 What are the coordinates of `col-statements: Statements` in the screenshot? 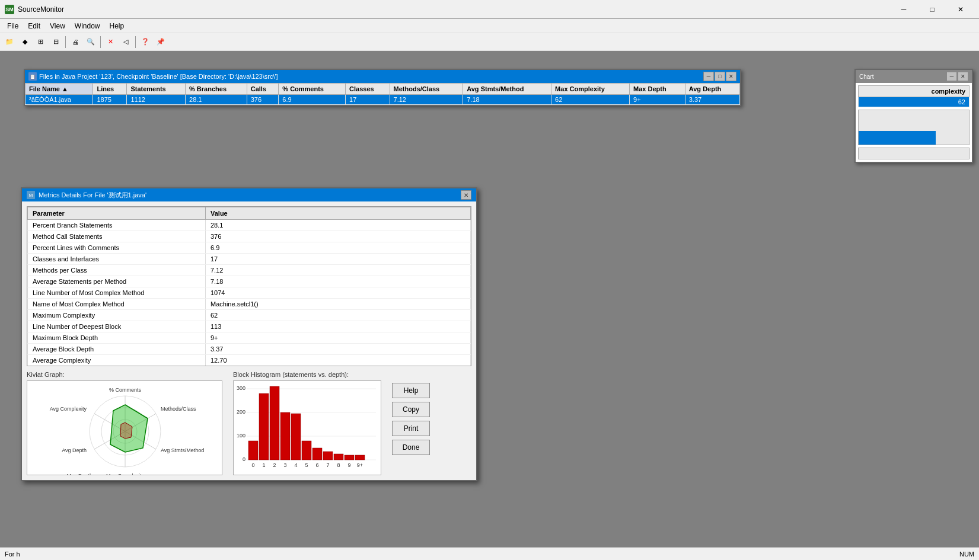 It's located at (157, 89).